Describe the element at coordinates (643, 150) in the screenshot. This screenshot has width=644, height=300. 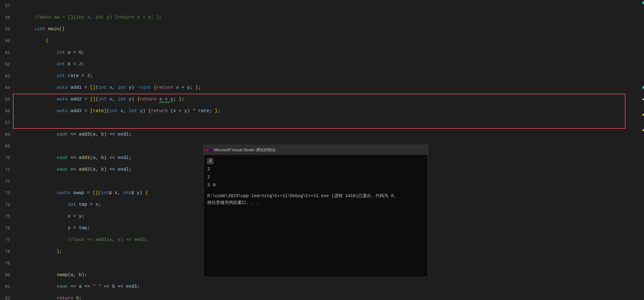
I see `scrollbar-indicators` at that location.